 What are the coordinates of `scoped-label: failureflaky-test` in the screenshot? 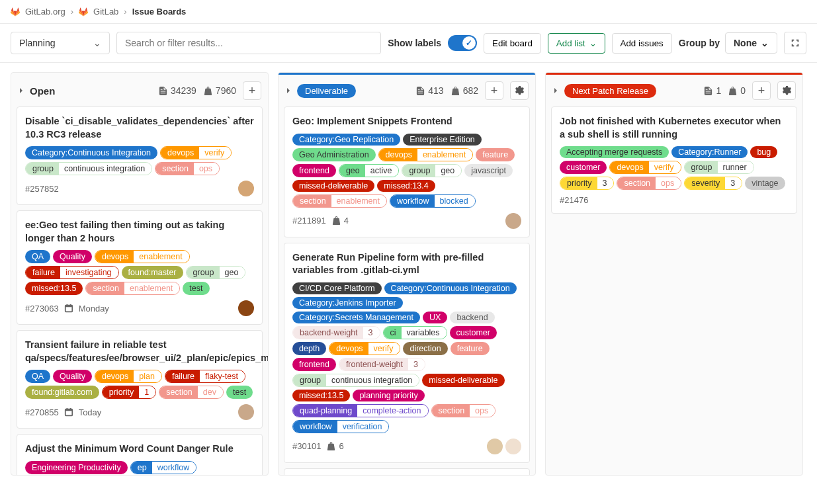 It's located at (205, 376).